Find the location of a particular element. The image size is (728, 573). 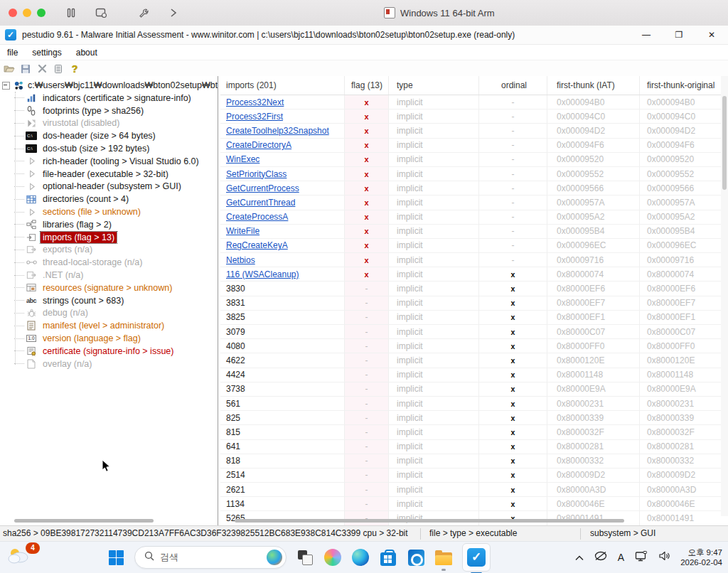

table-row: 1134-implicitx0x8000046E0x8000046E is located at coordinates (474, 504).